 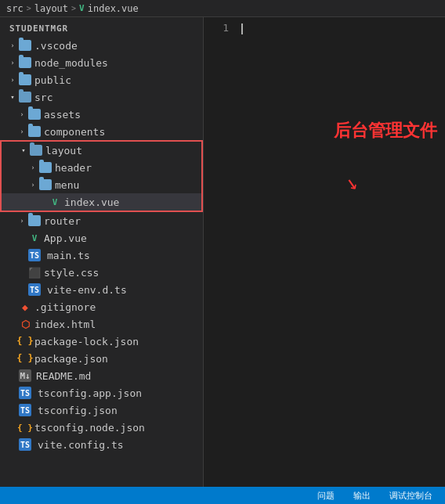 What do you see at coordinates (53, 80) in the screenshot?
I see `label-public: public` at bounding box center [53, 80].